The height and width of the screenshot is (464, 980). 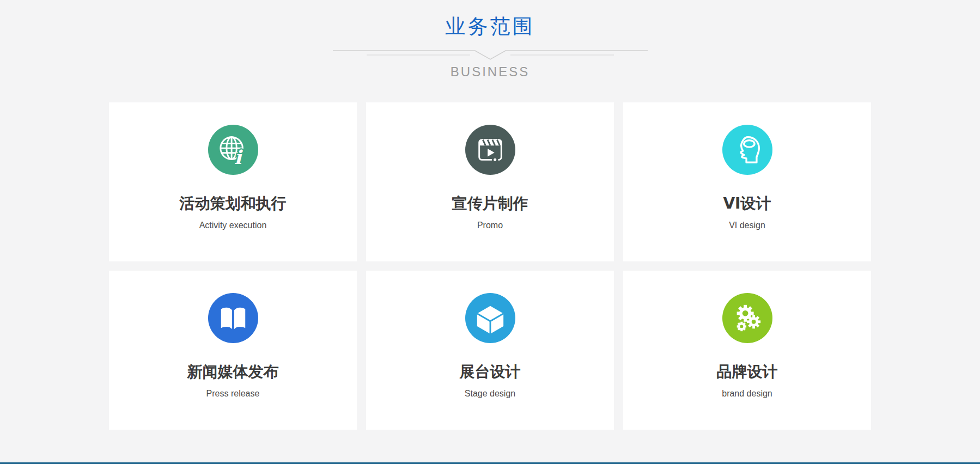 What do you see at coordinates (747, 204) in the screenshot?
I see `card-title: VI设计` at bounding box center [747, 204].